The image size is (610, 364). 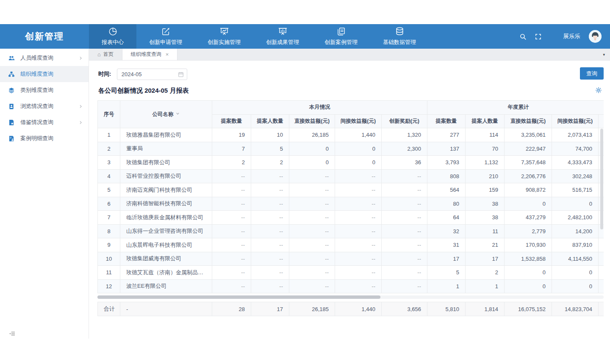 What do you see at coordinates (109, 176) in the screenshot?
I see `cell: 4` at bounding box center [109, 176].